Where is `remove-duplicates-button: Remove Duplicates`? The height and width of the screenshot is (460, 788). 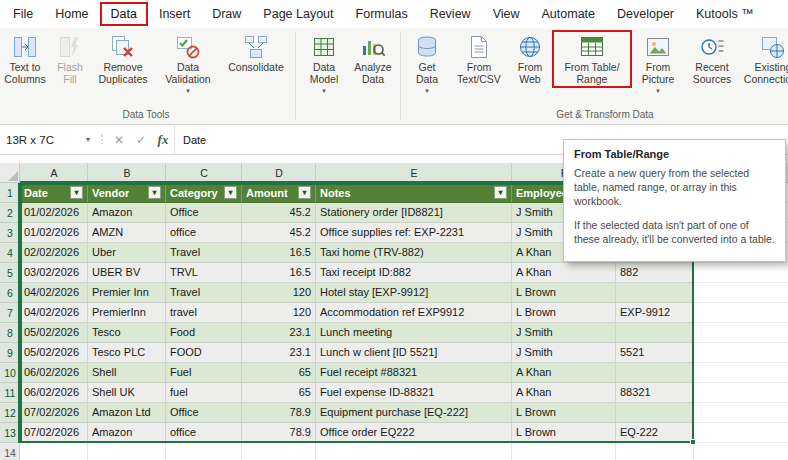 remove-duplicates-button: Remove Duplicates is located at coordinates (123, 58).